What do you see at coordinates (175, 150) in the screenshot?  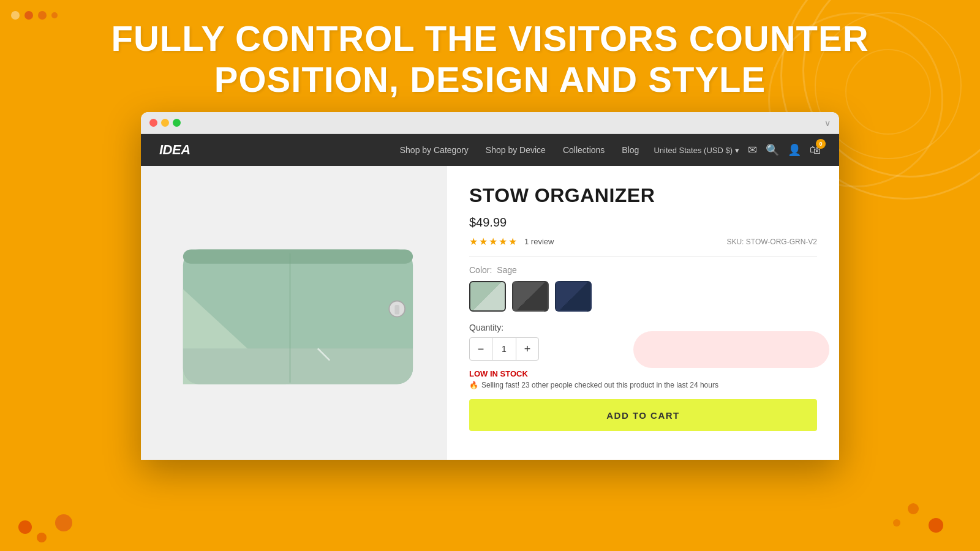 I see `store-logo: IDEA` at bounding box center [175, 150].